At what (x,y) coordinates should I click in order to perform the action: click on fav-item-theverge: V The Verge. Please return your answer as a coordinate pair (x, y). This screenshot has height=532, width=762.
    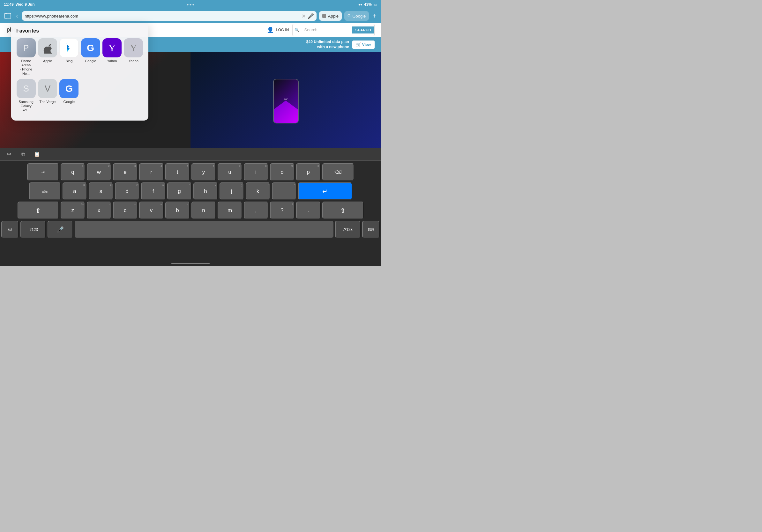
    Looking at the image, I should click on (47, 96).